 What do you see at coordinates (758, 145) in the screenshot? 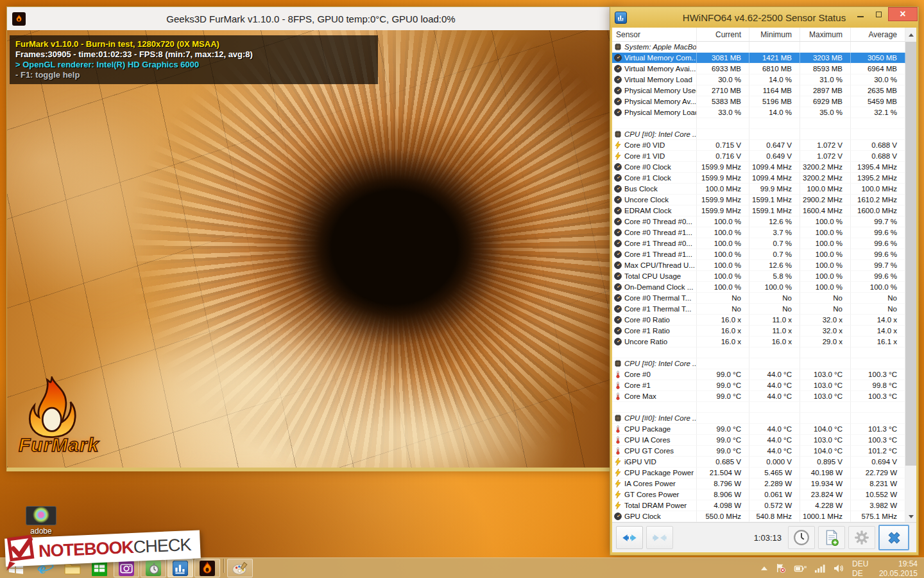
I see `sensor-row: Core #0 VID0.715 V0.647 V1.072 V0.688 V` at bounding box center [758, 145].